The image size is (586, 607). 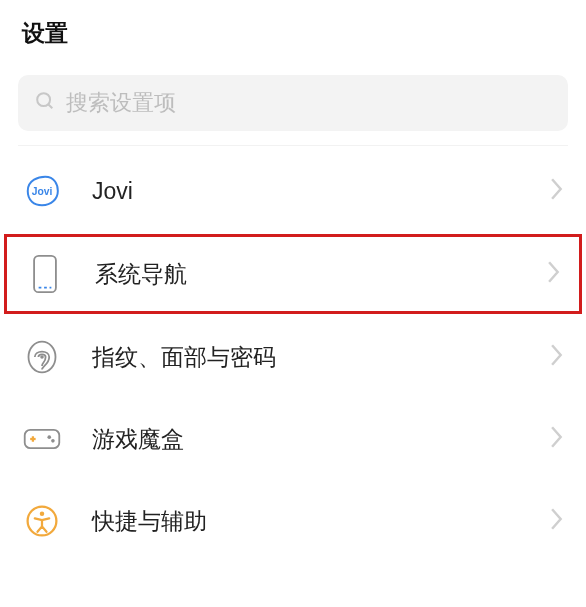 What do you see at coordinates (42, 357) in the screenshot?
I see `fingerprint-icon` at bounding box center [42, 357].